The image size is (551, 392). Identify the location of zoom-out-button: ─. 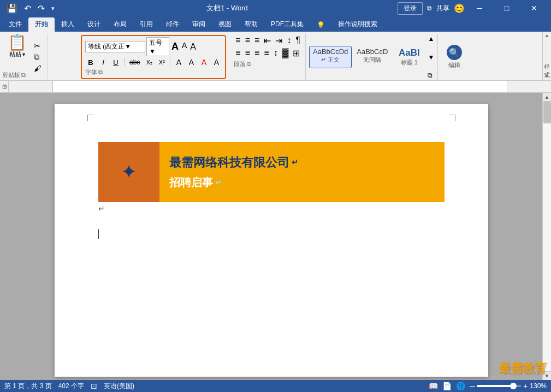
(472, 386).